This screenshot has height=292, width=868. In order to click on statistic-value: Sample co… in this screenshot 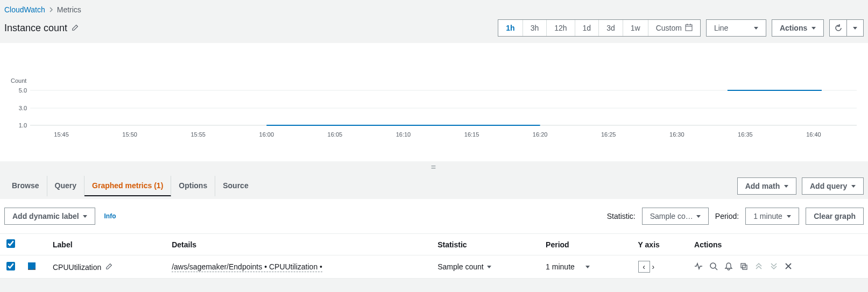, I will do `click(672, 216)`.